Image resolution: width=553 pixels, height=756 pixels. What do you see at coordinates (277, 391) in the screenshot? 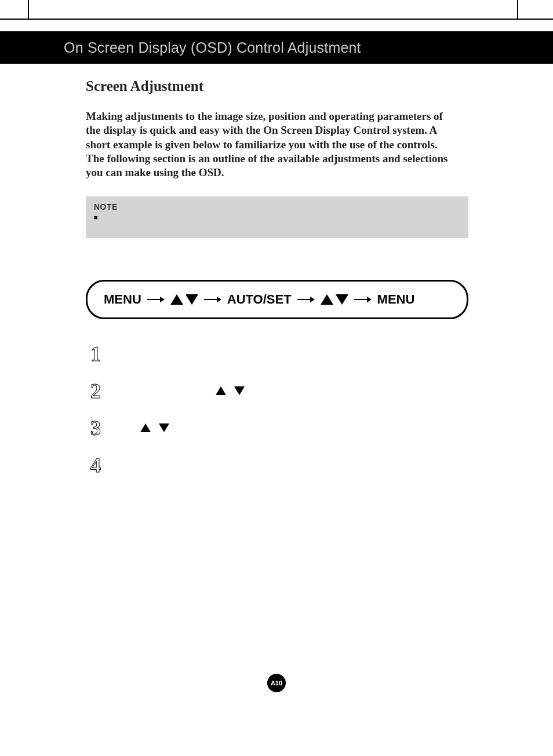
I see `step-row-2: 2` at bounding box center [277, 391].